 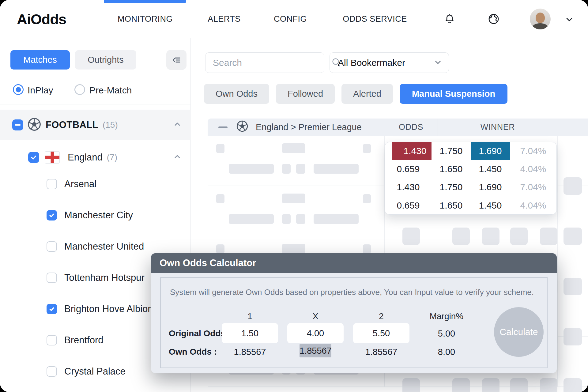 I want to click on team-row-manchester-city: Manchester City, so click(x=96, y=215).